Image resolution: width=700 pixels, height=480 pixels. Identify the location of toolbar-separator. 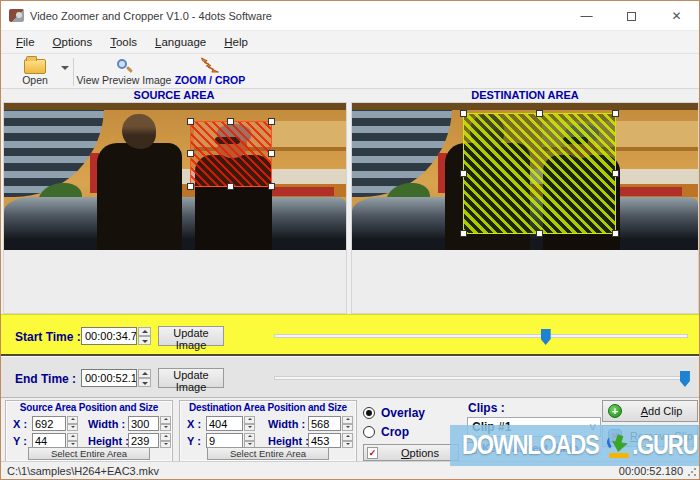
(74, 72).